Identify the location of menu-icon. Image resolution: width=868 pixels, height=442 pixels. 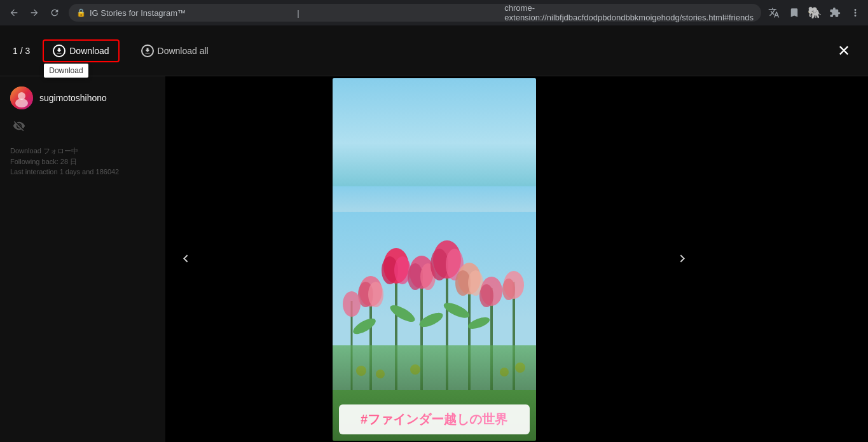
(855, 13).